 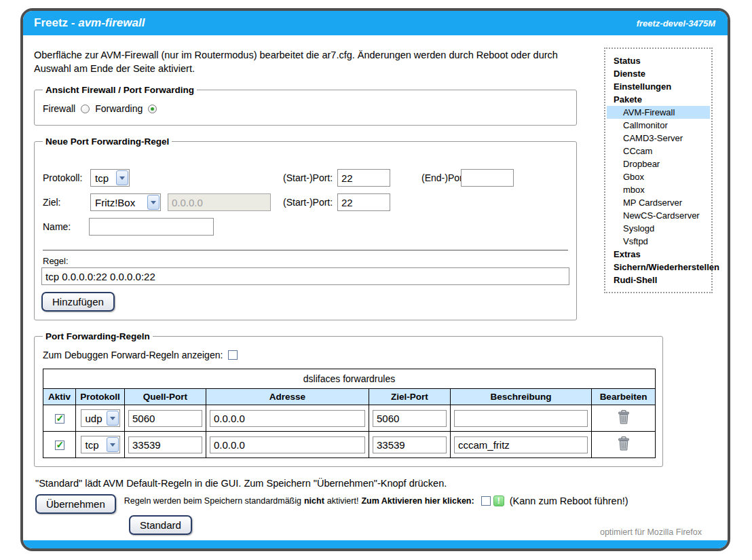 I want to click on firmware-version: freetz-devel-3475M, so click(x=676, y=23).